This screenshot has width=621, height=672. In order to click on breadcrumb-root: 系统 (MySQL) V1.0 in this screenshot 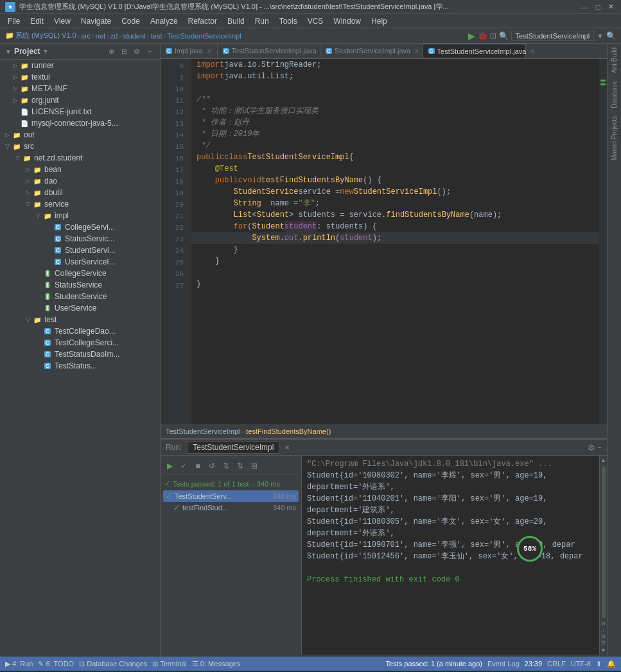, I will do `click(46, 36)`.